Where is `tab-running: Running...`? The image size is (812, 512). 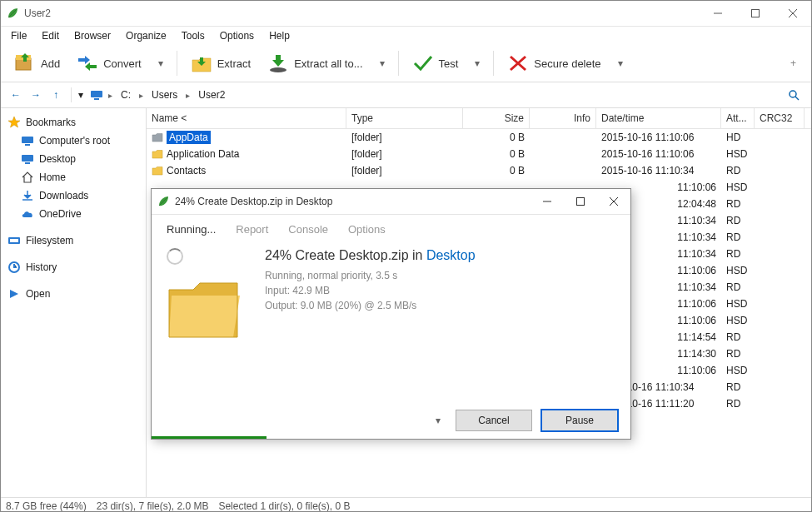 tab-running: Running... is located at coordinates (192, 230).